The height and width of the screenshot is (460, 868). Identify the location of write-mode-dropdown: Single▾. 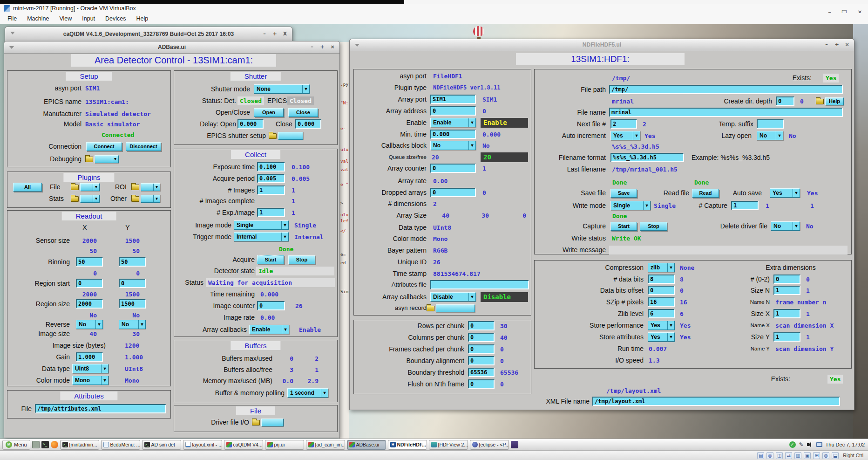
(631, 206).